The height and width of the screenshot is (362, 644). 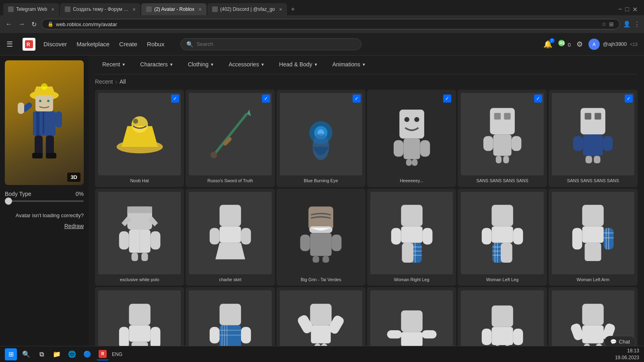 What do you see at coordinates (139, 319) in the screenshot?
I see `item-woman-right-arm: Woman Right Arm` at bounding box center [139, 319].